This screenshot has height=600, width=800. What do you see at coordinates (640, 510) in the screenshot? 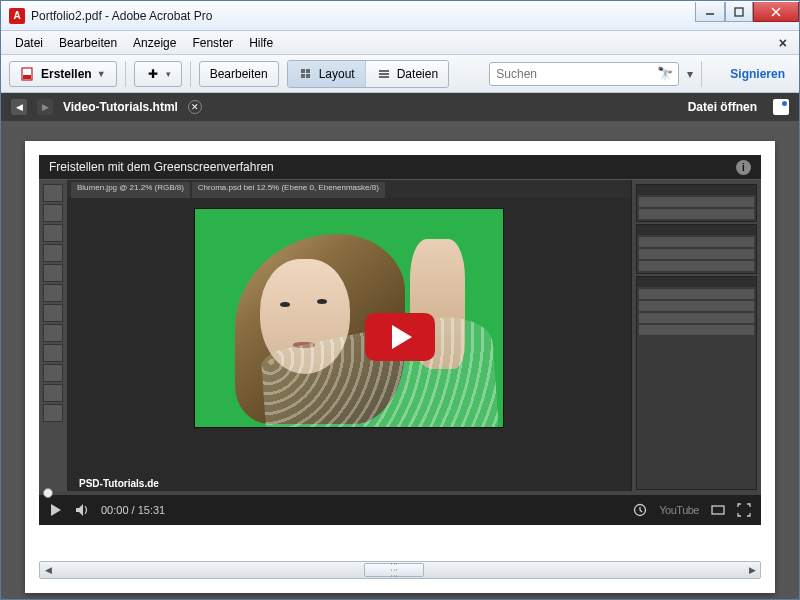
I see `watch-later-icon` at bounding box center [640, 510].